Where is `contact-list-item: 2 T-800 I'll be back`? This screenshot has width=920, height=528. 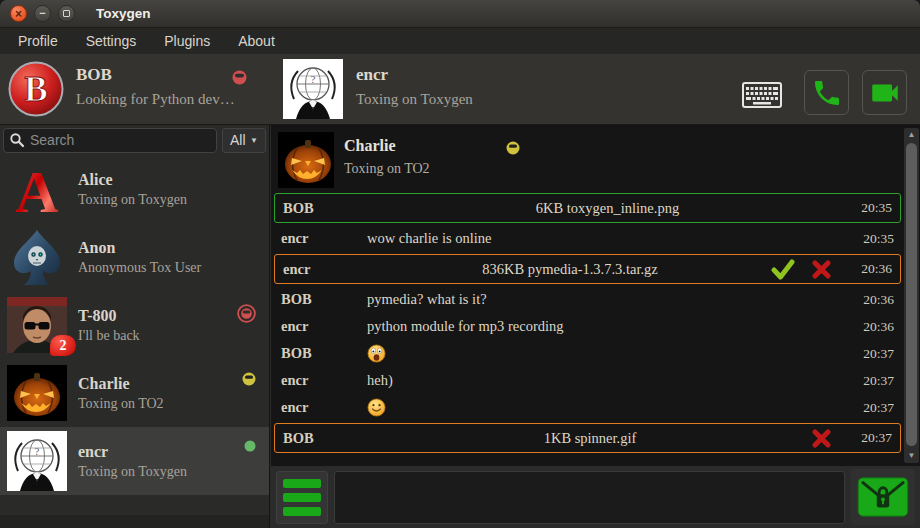
contact-list-item: 2 T-800 I'll be back is located at coordinates (134, 325).